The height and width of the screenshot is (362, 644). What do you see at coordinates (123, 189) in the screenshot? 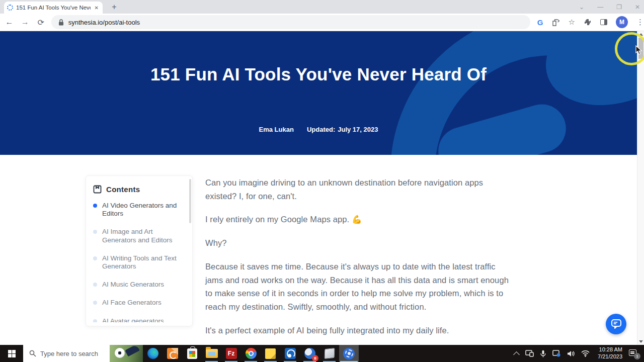
I see `toc-heading: Contents` at bounding box center [123, 189].